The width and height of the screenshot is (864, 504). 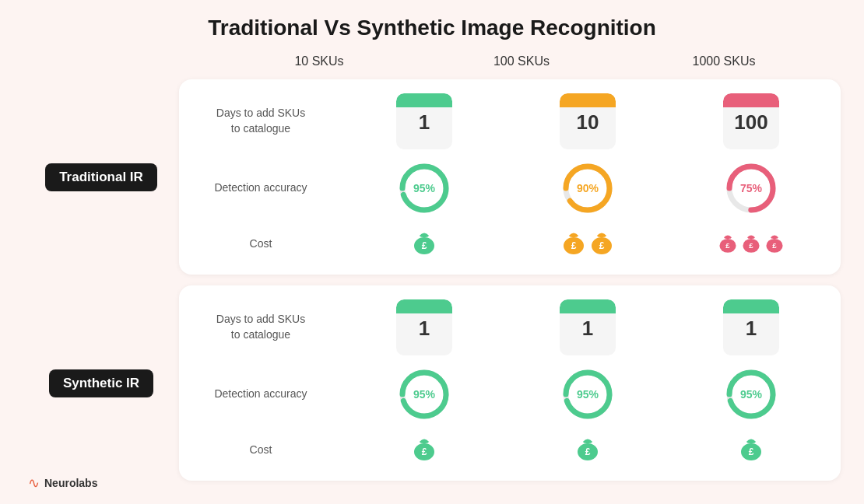 What do you see at coordinates (588, 244) in the screenshot?
I see `traditional-row-cells-2: £ £ £` at bounding box center [588, 244].